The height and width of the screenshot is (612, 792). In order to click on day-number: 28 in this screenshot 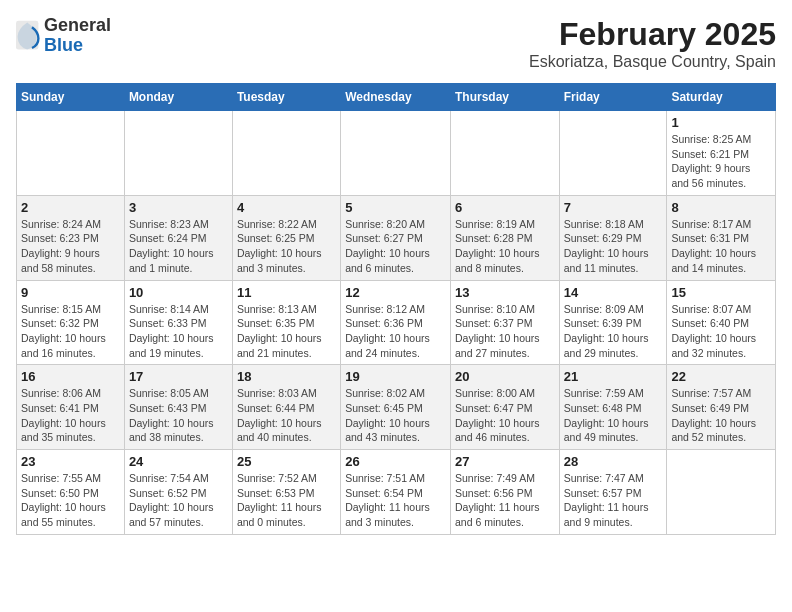, I will do `click(614, 462)`.